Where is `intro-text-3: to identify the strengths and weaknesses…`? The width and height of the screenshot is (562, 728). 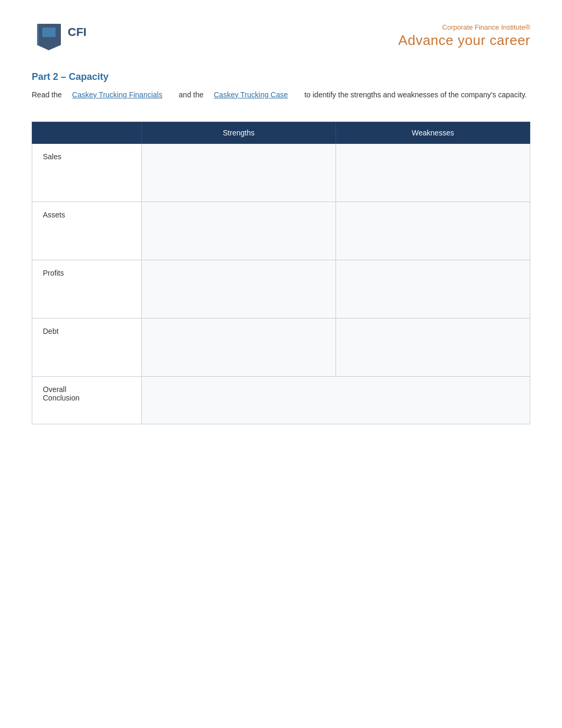
intro-text-3: to identify the strengths and weaknesses… is located at coordinates (415, 95).